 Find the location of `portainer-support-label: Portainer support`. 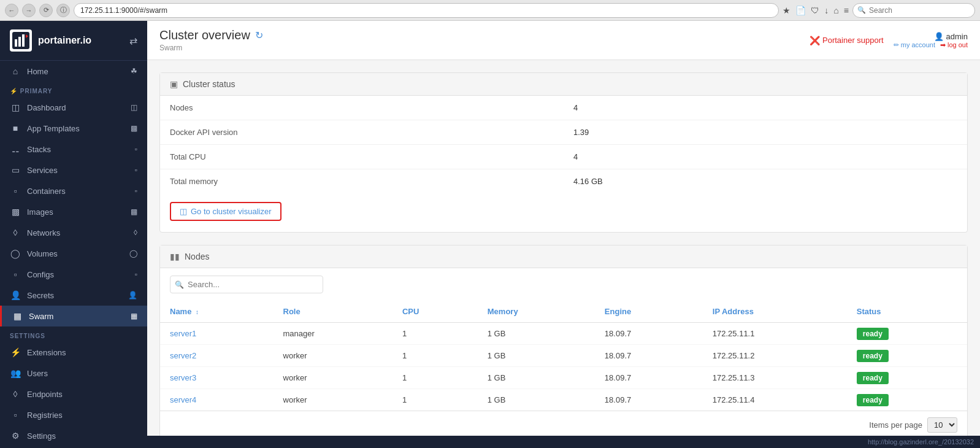

portainer-support-label: Portainer support is located at coordinates (853, 41).